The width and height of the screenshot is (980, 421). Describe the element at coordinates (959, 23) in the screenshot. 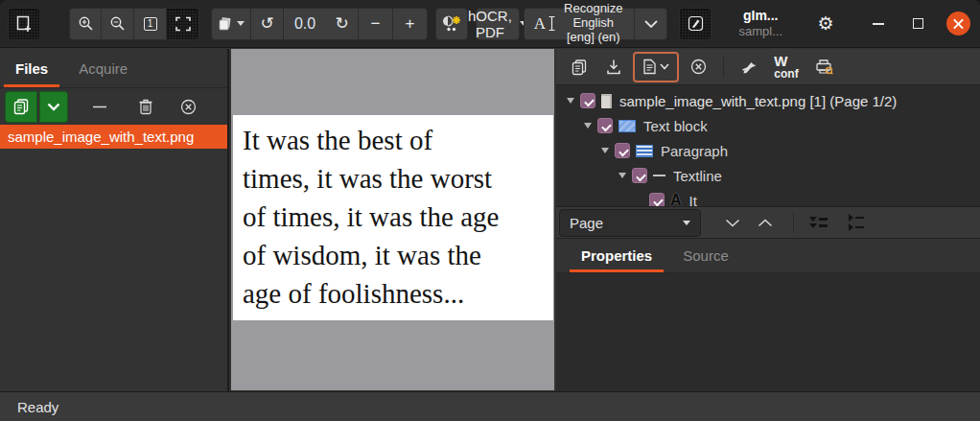

I see `close-button` at that location.